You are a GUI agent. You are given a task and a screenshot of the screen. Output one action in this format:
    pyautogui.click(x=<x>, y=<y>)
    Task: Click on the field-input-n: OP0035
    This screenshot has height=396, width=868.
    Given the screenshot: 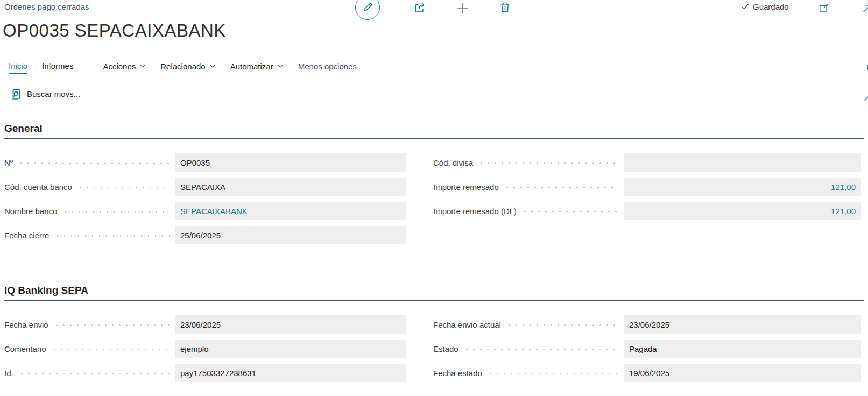 What is the action you would take?
    pyautogui.click(x=291, y=162)
    